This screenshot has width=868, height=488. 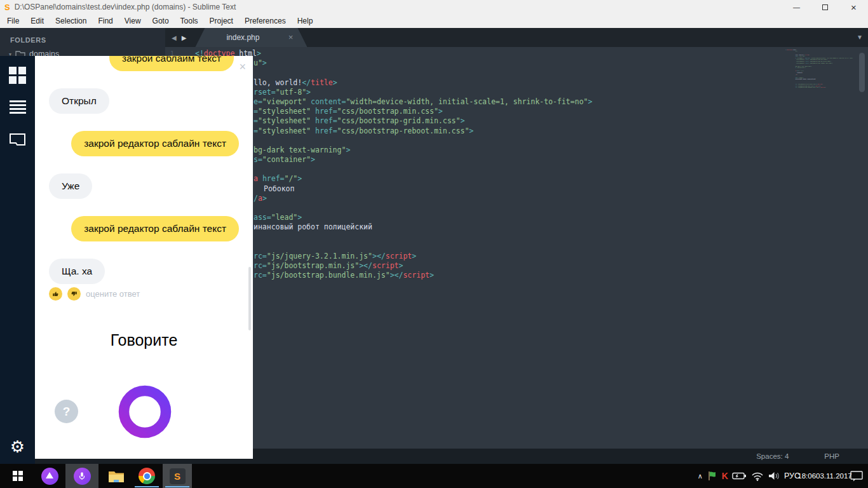 What do you see at coordinates (825, 477) in the screenshot?
I see `clock: 18:06 03.11.2017` at bounding box center [825, 477].